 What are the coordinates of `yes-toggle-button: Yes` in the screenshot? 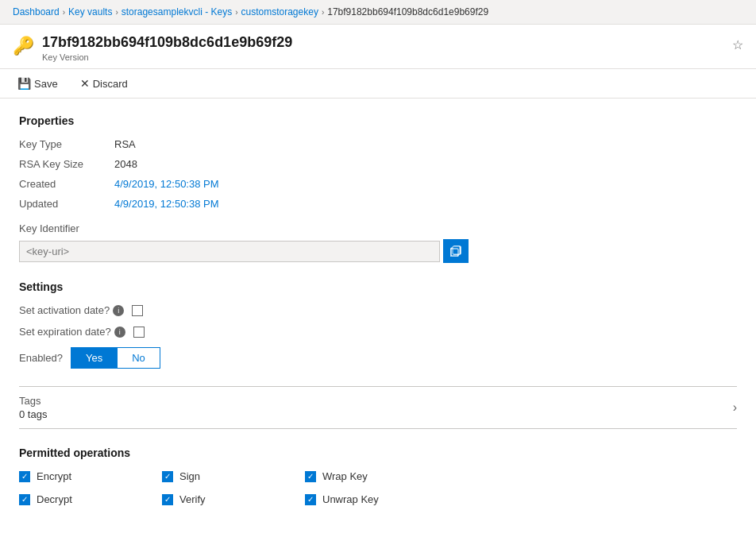 It's located at (94, 358).